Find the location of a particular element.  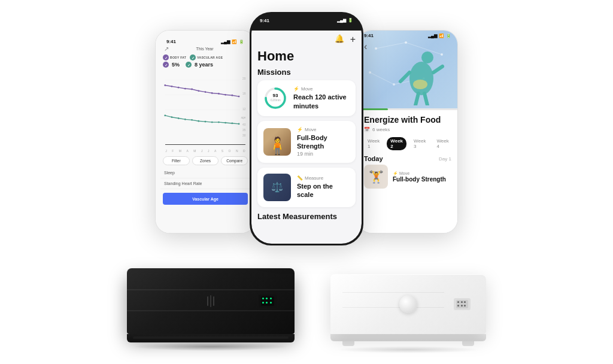

vascular-age-bar: Vascular Age is located at coordinates (205, 199).